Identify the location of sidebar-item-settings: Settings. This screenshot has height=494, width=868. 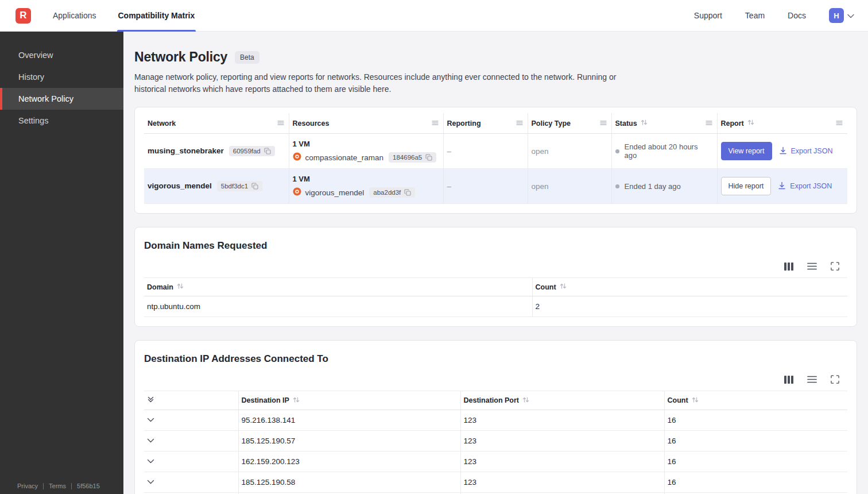
(62, 121).